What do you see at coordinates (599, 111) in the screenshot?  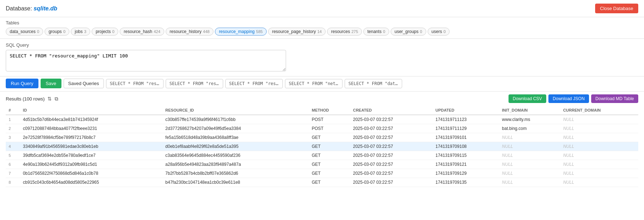 I see `column-header-current_domain: CURRENT_DOMAIN` at bounding box center [599, 111].